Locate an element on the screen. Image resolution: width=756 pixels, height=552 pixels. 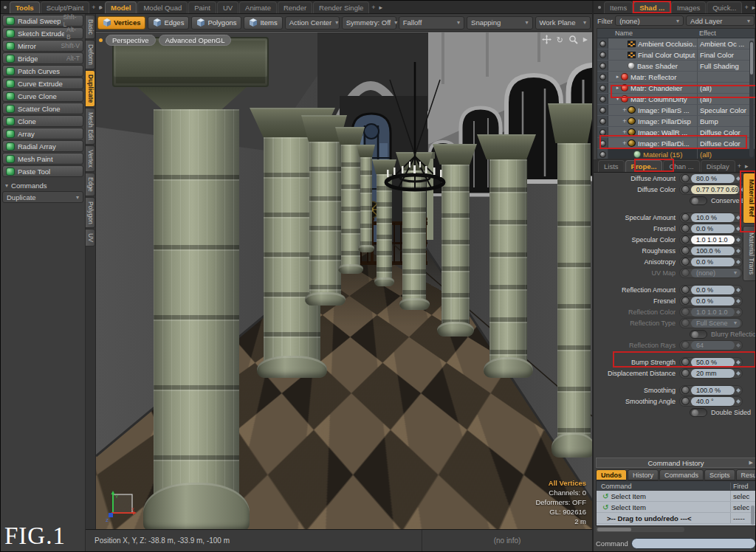
work-plane-dropdown: Work Plane is located at coordinates (563, 23).